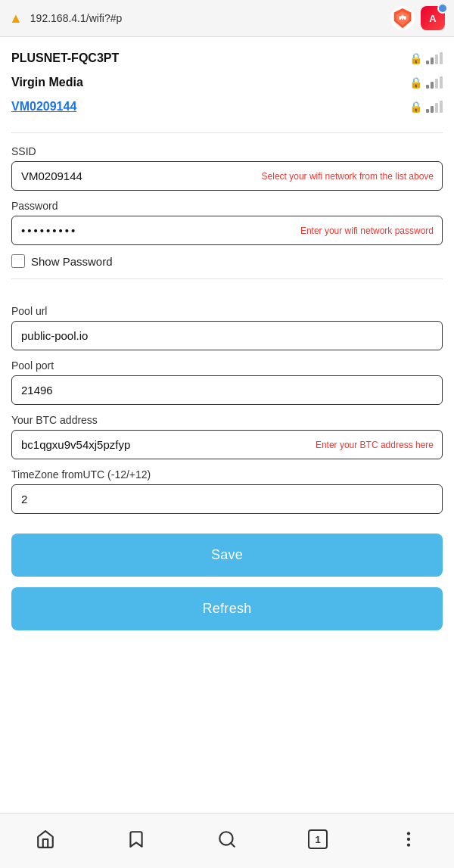 The width and height of the screenshot is (454, 868). Describe the element at coordinates (47, 82) in the screenshot. I see `network-name-2: Virgin Media` at that location.